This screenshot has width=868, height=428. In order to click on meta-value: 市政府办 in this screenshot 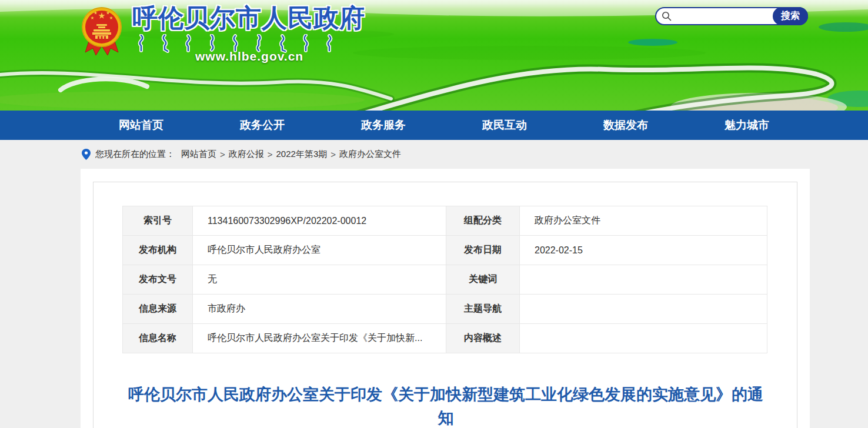, I will do `click(320, 309)`.